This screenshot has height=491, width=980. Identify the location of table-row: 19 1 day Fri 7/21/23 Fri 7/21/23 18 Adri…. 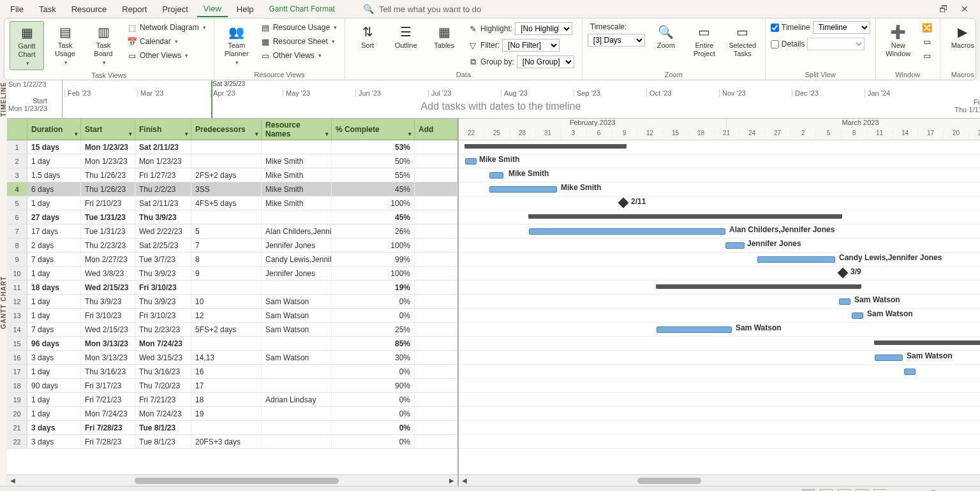
(232, 400).